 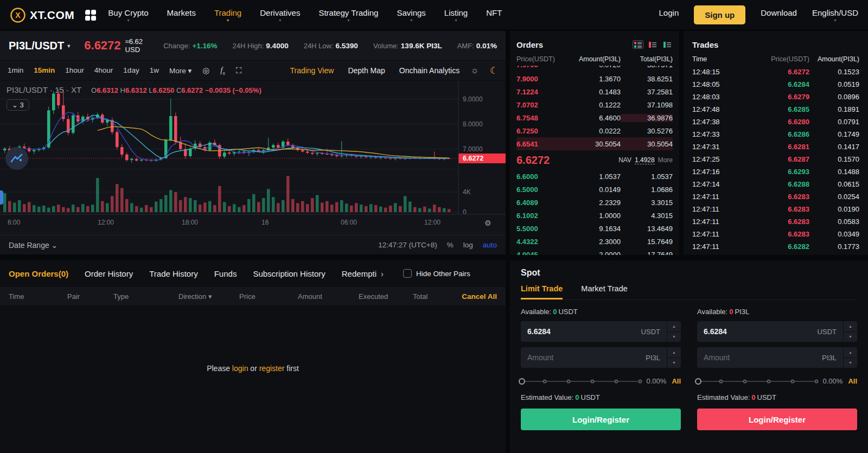 I want to click on tab-trade-history: Trade History, so click(x=174, y=273).